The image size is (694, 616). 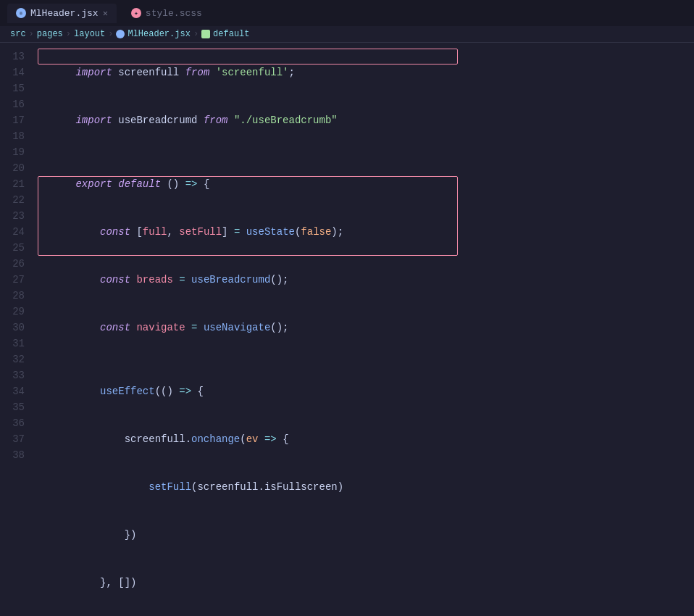 I want to click on linenum-37: 37, so click(x=12, y=439).